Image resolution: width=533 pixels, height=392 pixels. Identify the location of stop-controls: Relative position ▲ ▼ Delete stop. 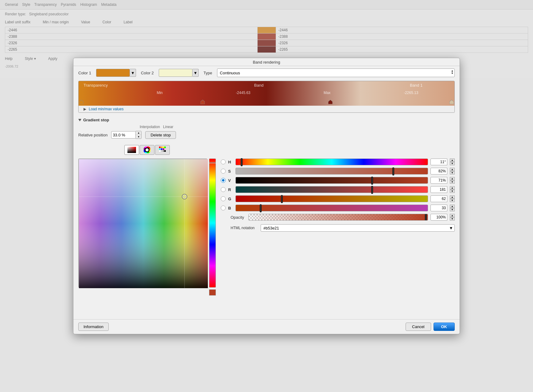
(266, 135).